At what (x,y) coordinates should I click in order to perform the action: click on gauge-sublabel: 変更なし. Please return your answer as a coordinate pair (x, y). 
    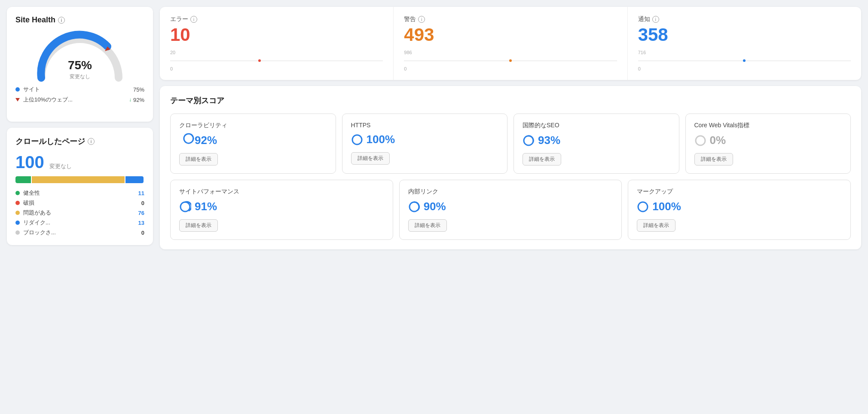
    Looking at the image, I should click on (80, 77).